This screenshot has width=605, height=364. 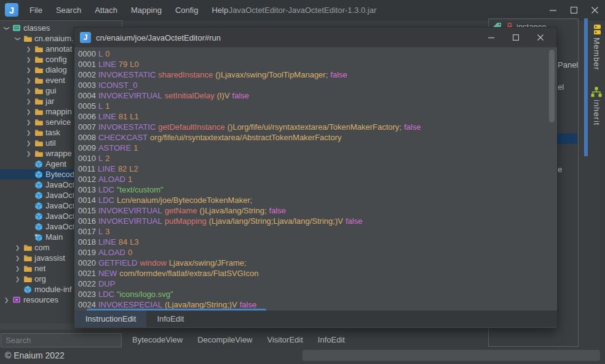 I want to click on token-op: LINE, so click(x=107, y=117).